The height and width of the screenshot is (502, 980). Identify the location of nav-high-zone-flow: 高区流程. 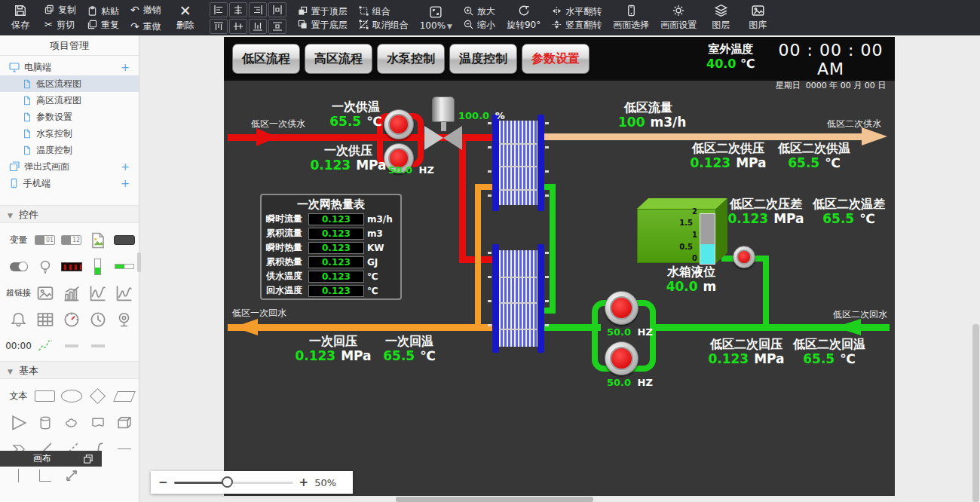
(338, 59).